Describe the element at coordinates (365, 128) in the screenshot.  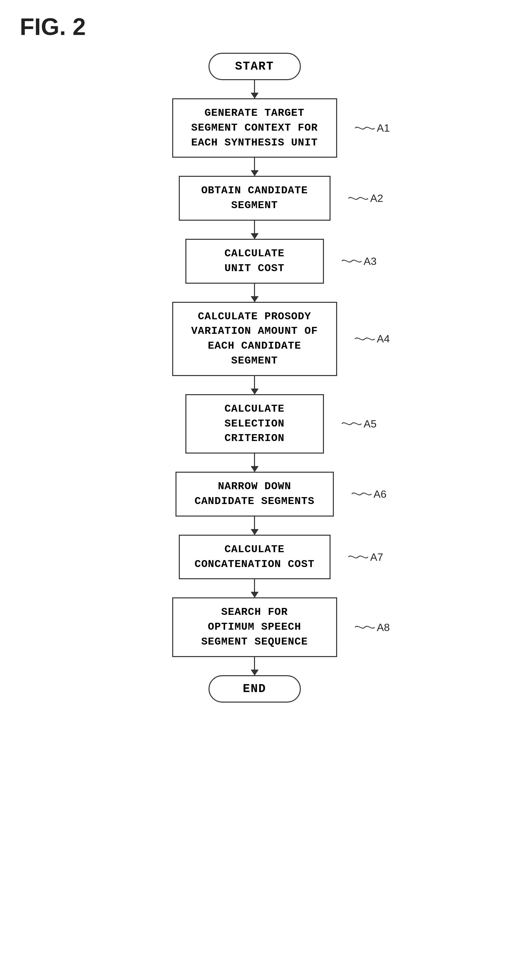
I see `wavy-line-a1` at that location.